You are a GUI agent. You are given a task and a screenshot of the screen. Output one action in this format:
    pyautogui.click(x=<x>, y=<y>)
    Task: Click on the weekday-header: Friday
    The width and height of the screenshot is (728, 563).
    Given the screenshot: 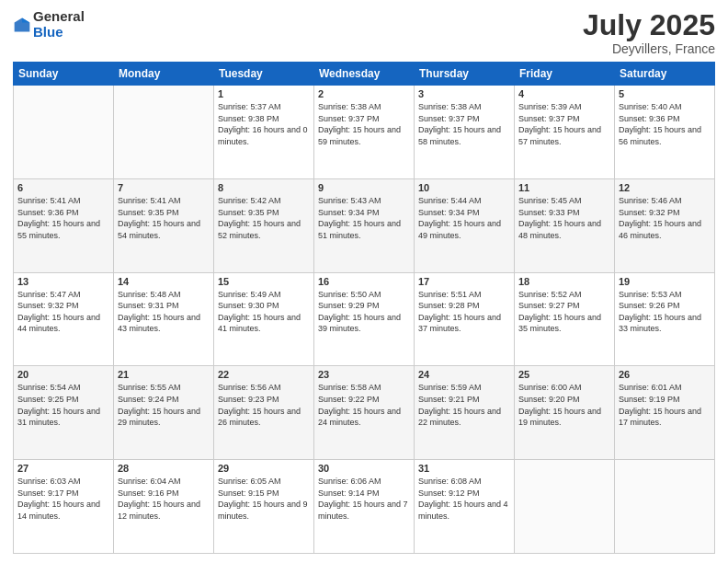 What is the action you would take?
    pyautogui.click(x=564, y=74)
    